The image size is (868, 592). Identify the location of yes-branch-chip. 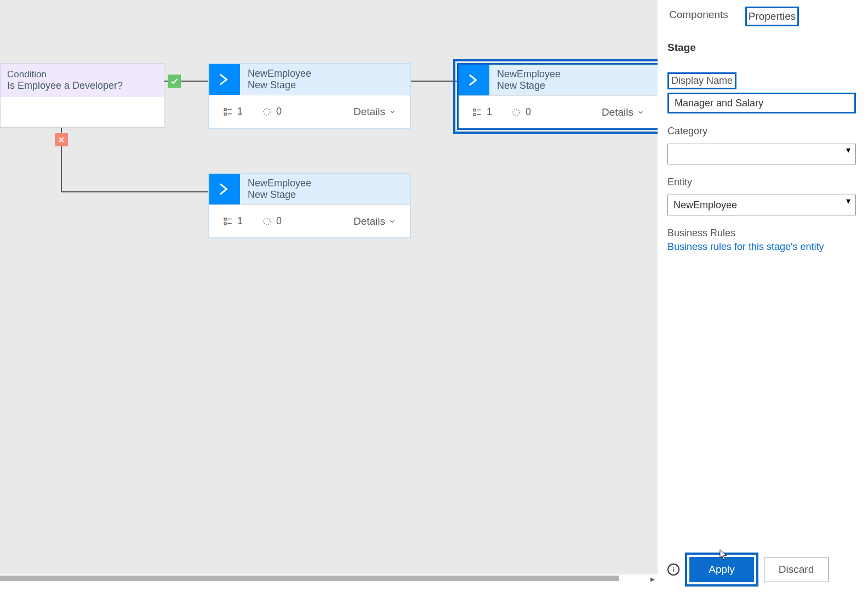
(174, 81).